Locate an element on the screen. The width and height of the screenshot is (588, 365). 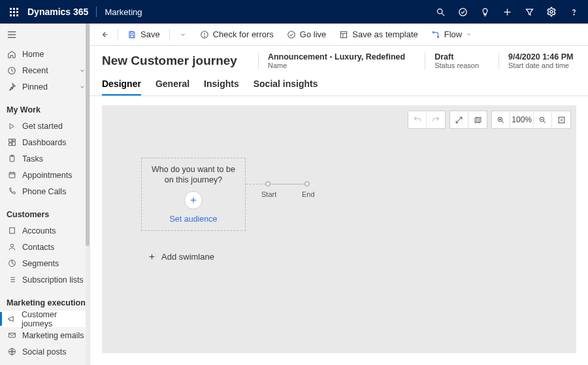
nav-appointments: Appointments is located at coordinates (44, 175).